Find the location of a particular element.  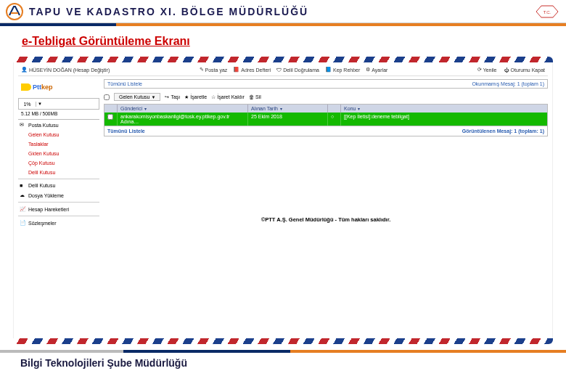

ptt-suffix: kep is located at coordinates (47, 87).